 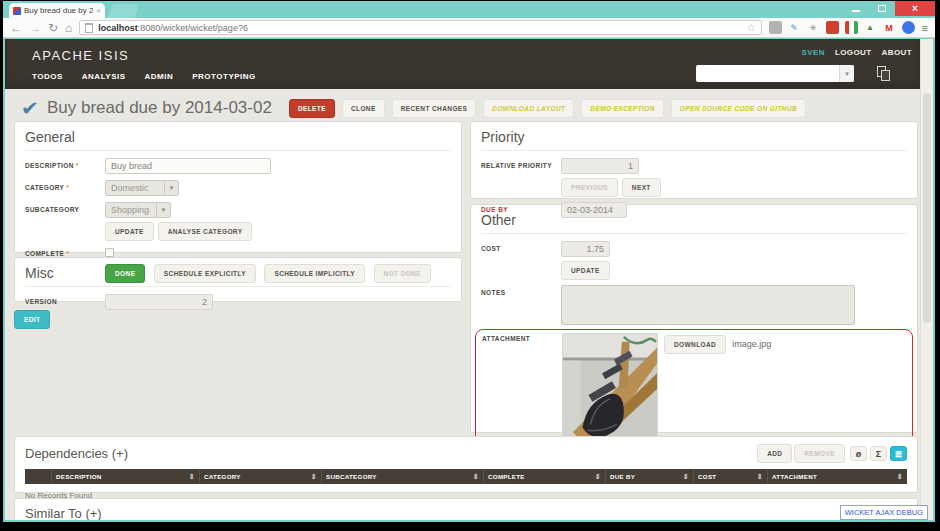 What do you see at coordinates (118, 28) in the screenshot?
I see `url-host: localhost` at bounding box center [118, 28].